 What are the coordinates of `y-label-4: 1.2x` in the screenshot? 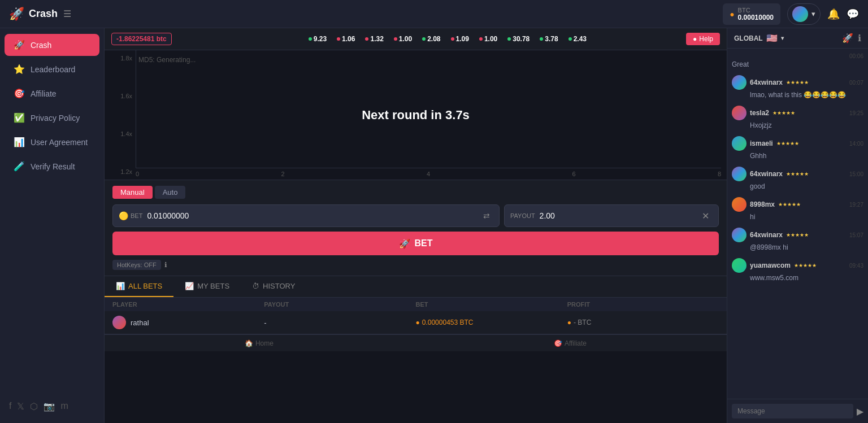 It's located at (120, 172).